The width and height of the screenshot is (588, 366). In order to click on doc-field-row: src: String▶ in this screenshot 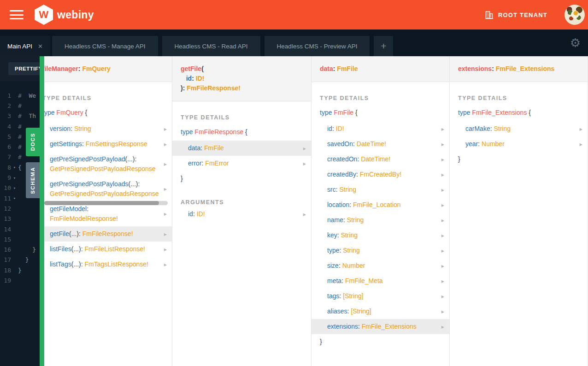, I will do `click(381, 190)`.